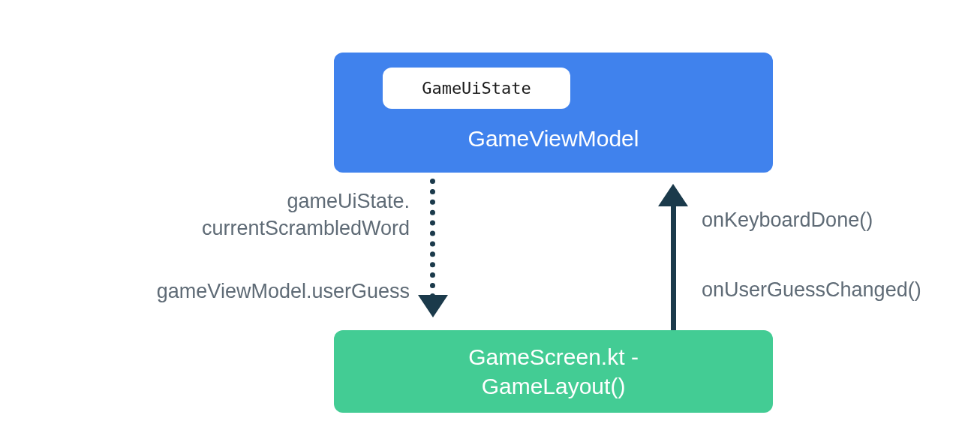 The height and width of the screenshot is (436, 980). I want to click on label-down-state-line2: currentScrambledWord, so click(306, 228).